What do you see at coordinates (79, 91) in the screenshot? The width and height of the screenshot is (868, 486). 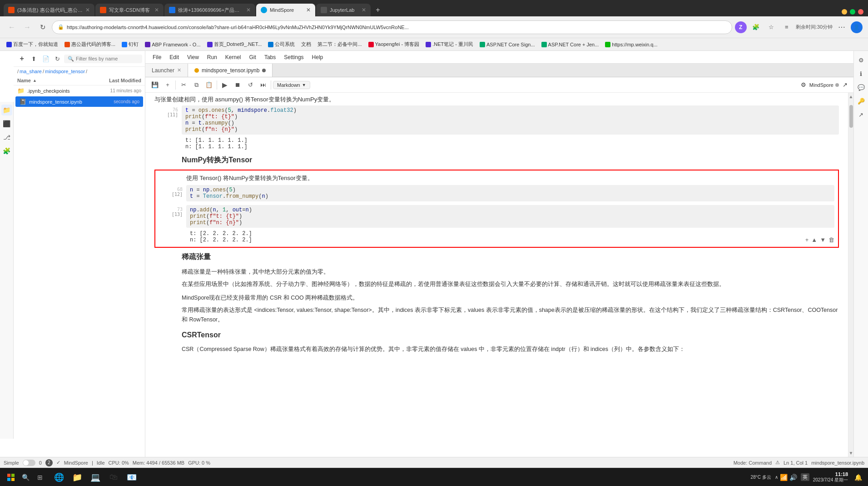 I see `file-item-checkpoints: 📁 .ipynb_checkpoints 11 minutes ago` at bounding box center [79, 91].